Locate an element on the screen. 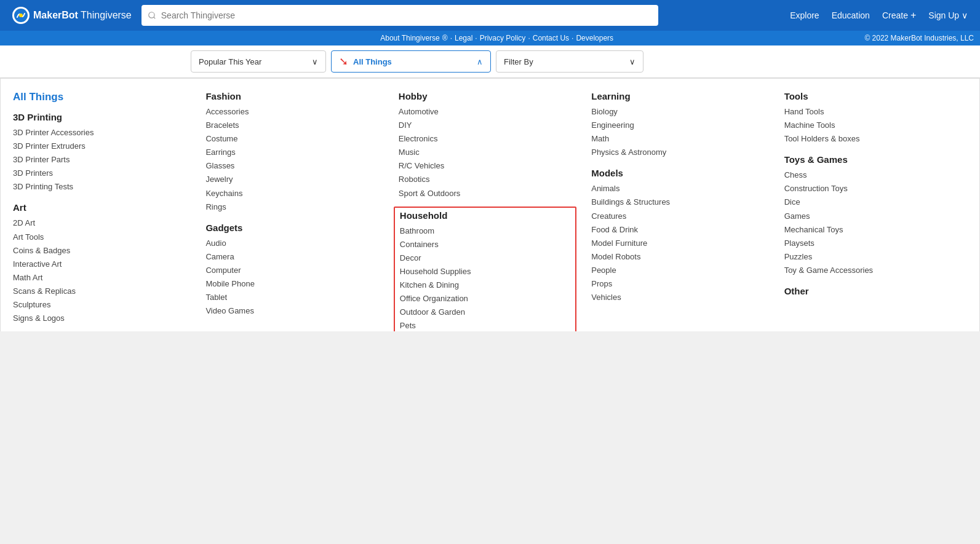 The width and height of the screenshot is (980, 544). gadgets-header: Gadgets is located at coordinates (292, 227).